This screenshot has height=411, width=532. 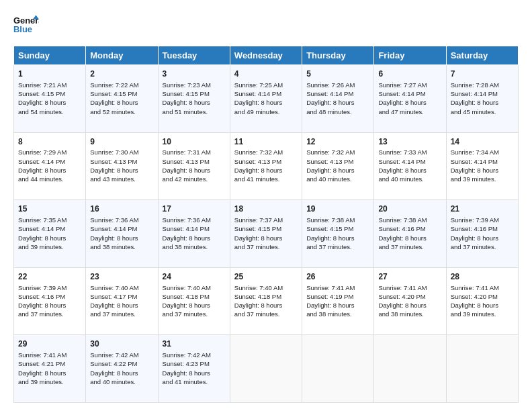 I want to click on cell-info-line: Sunrise: 7:31 AM, so click(x=194, y=152).